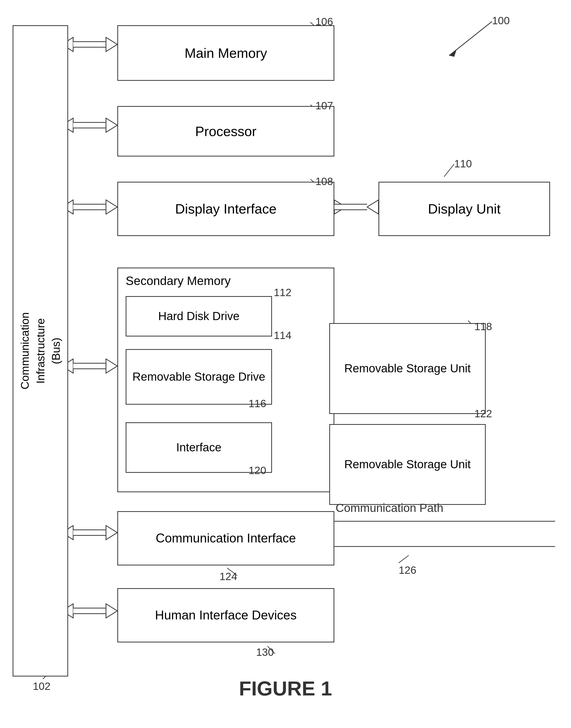 The image size is (571, 728). Describe the element at coordinates (90, 207) in the screenshot. I see `arrow-display-interface` at that location.